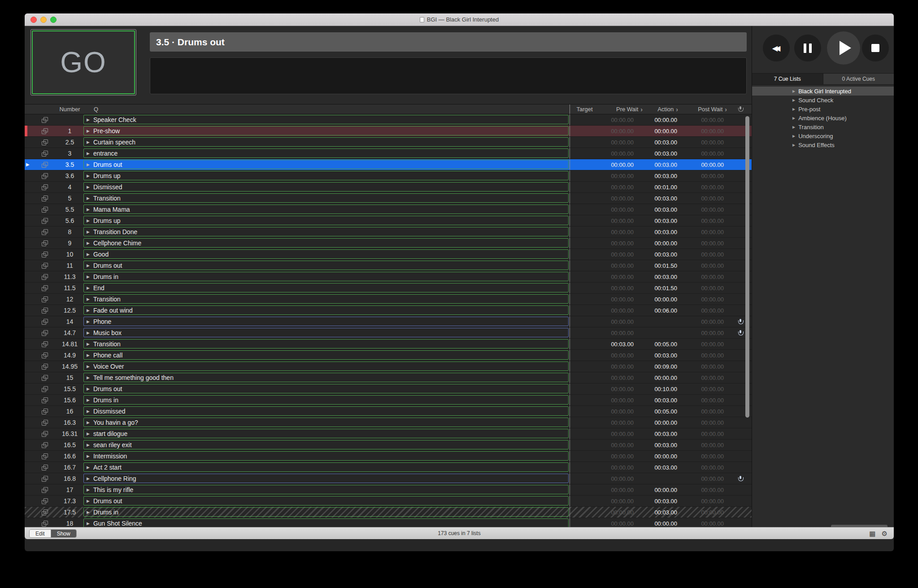 This screenshot has height=588, width=918. Describe the element at coordinates (70, 445) in the screenshot. I see `cue-number: 16.5` at that location.